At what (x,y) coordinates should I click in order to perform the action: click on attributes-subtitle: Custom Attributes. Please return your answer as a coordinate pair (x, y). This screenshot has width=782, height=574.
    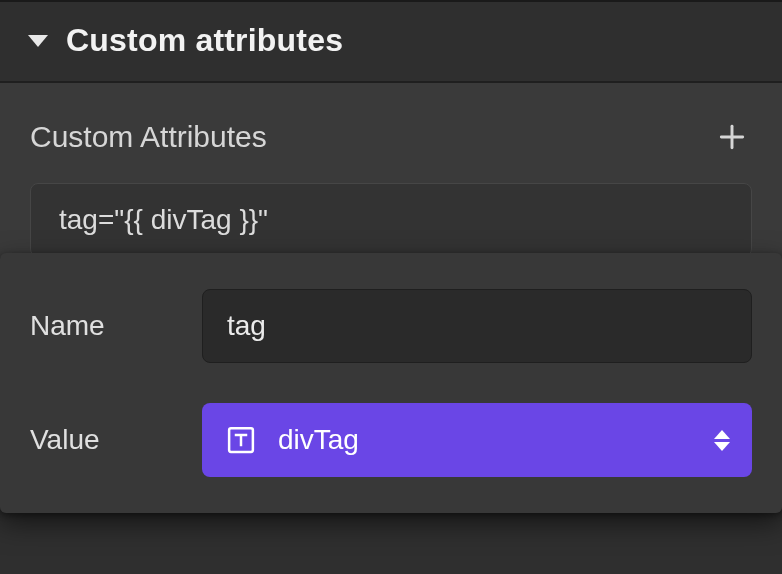
    Looking at the image, I should click on (148, 137).